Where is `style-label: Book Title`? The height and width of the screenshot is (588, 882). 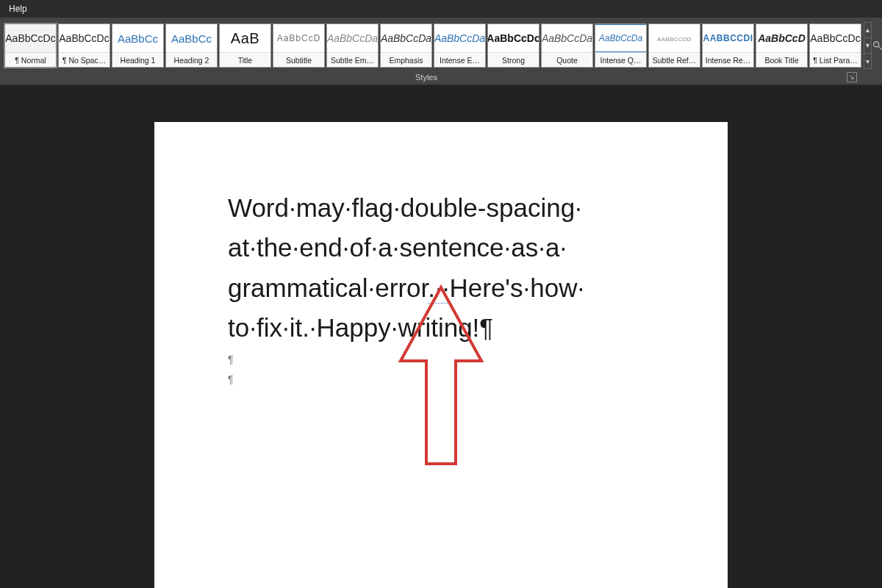
style-label: Book Title is located at coordinates (782, 60).